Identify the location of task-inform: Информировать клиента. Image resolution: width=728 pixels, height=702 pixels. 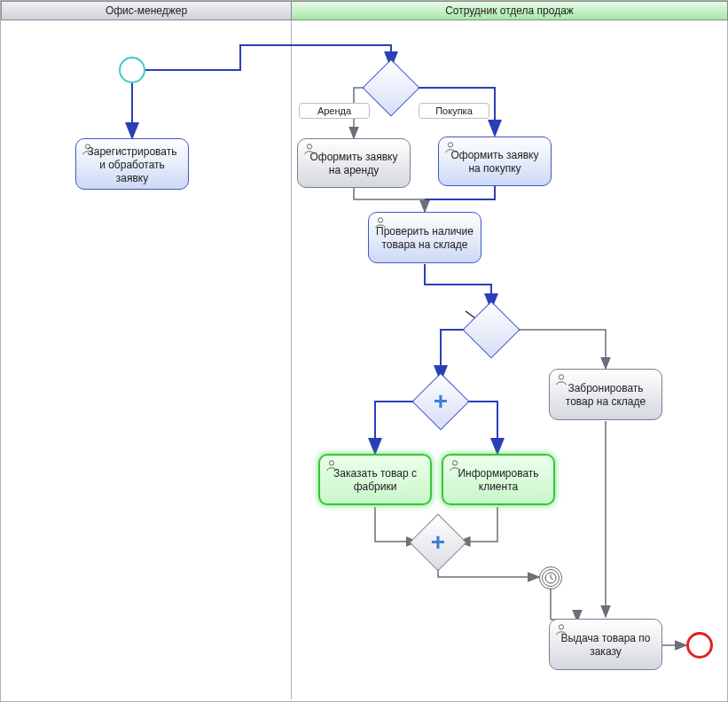
(498, 480).